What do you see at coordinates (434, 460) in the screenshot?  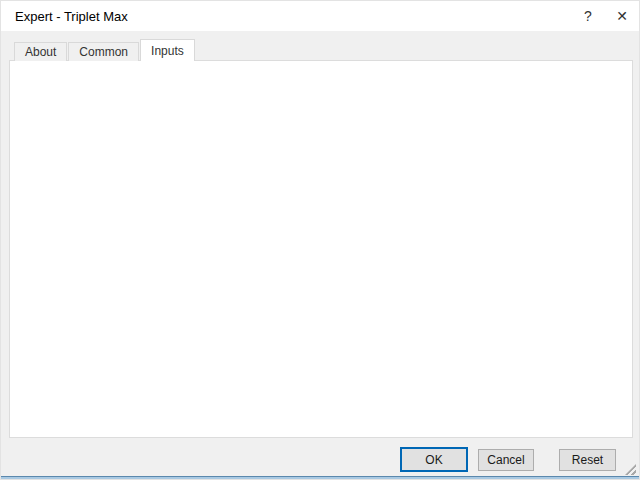 I see `ok-button-label: OK` at bounding box center [434, 460].